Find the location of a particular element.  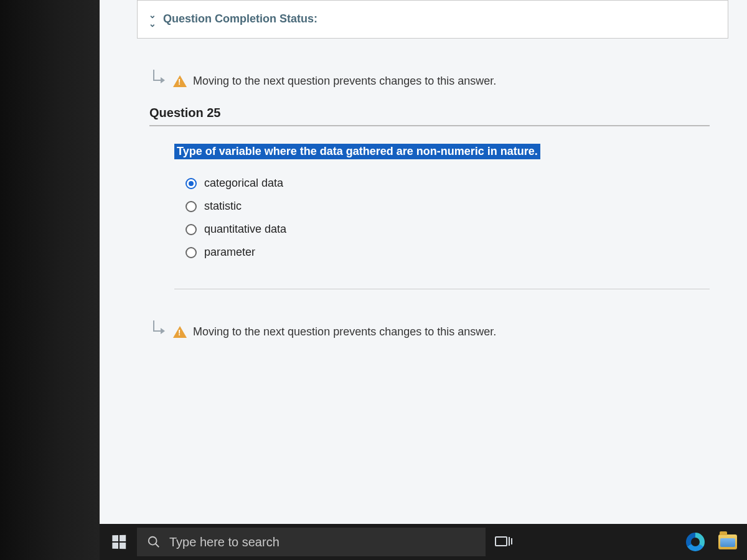

task-view-icon is located at coordinates (504, 542).